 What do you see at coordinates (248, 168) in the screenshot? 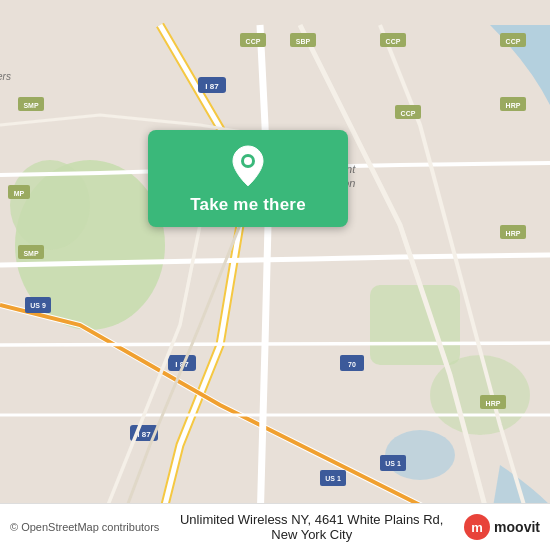
I see `location-pin-icon` at bounding box center [248, 168].